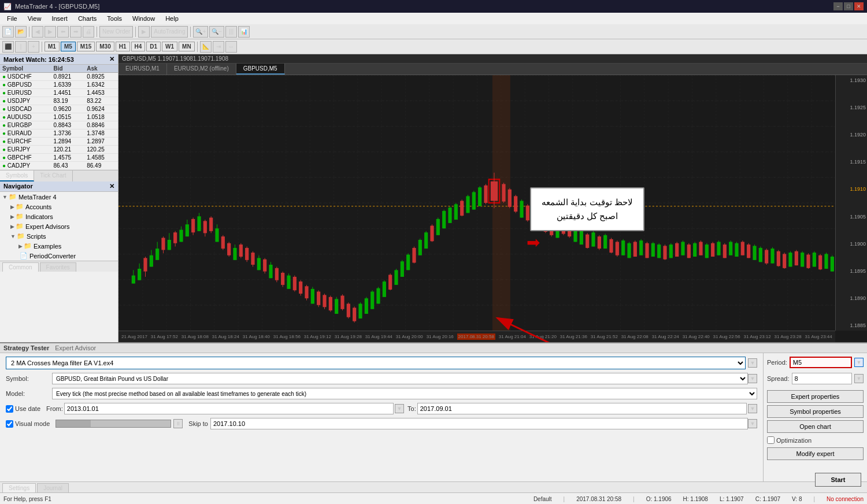 Image resolution: width=867 pixels, height=504 pixels. What do you see at coordinates (68, 46) in the screenshot?
I see `period-m5: M5` at bounding box center [68, 46].